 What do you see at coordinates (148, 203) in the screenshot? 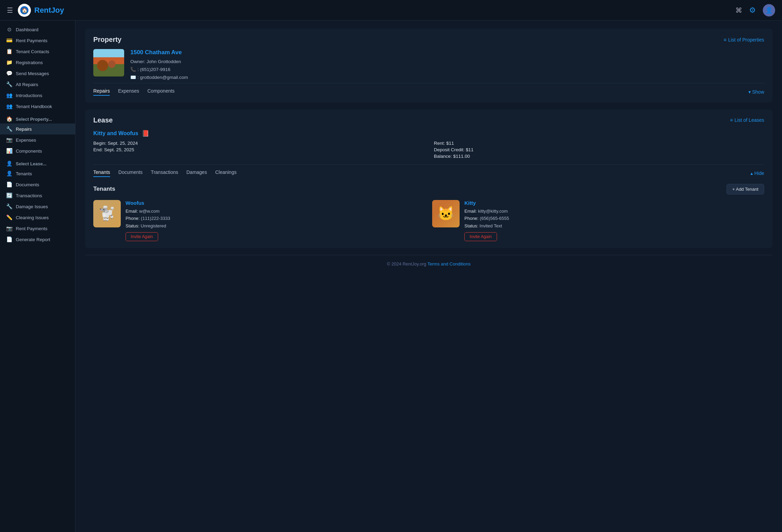
I see `woofus-name: Woofus` at bounding box center [148, 203].